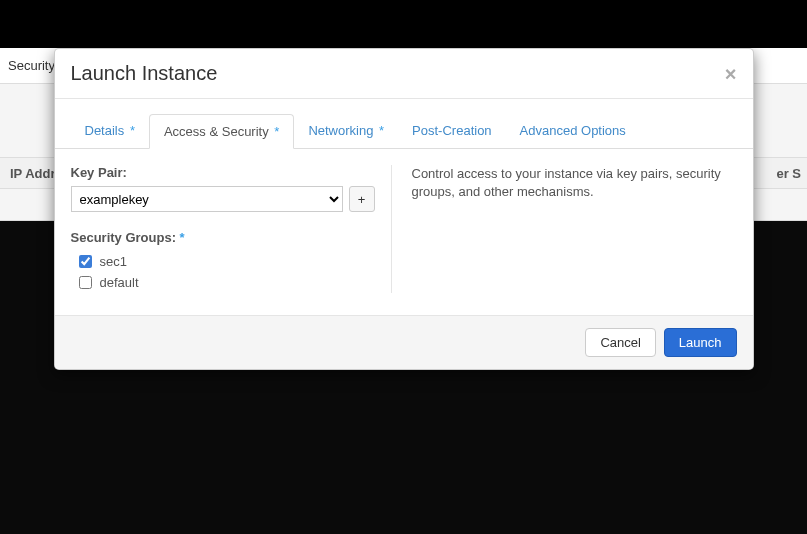 The width and height of the screenshot is (807, 534). I want to click on sg-name: sec1, so click(114, 262).